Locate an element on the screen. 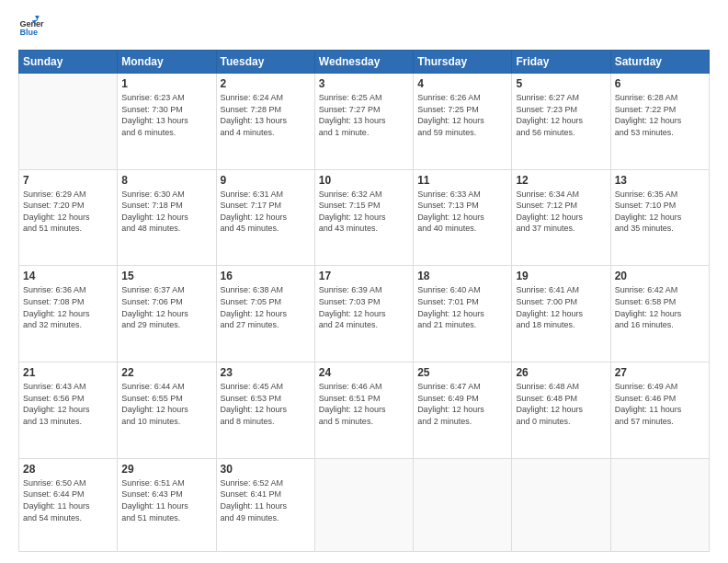 The width and height of the screenshot is (728, 563). day-info: Sunrise: 6:38 AM Sunset: 7:05 PM Dayligh… is located at coordinates (266, 307).